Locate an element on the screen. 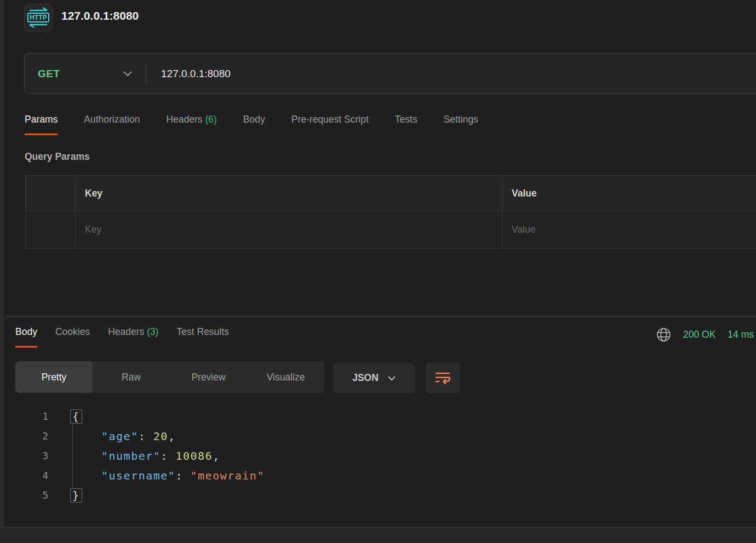 The width and height of the screenshot is (756, 543). close-brace: } is located at coordinates (76, 495).